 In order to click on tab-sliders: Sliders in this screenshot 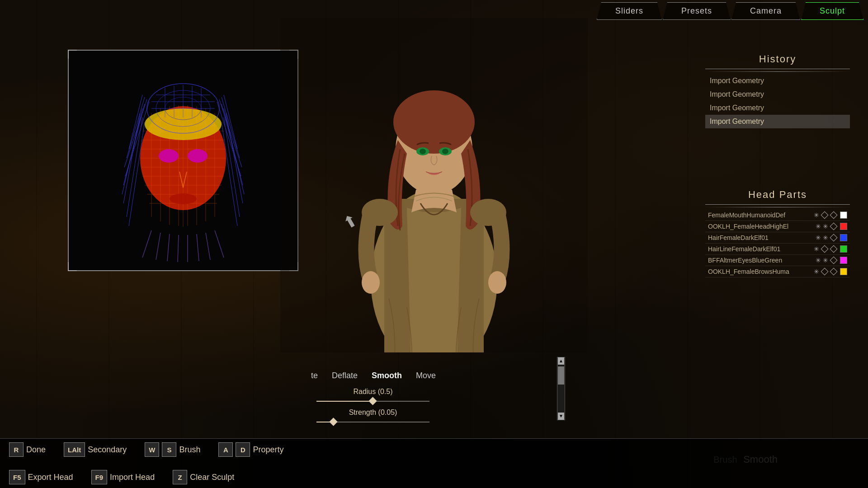, I will do `click(629, 11)`.